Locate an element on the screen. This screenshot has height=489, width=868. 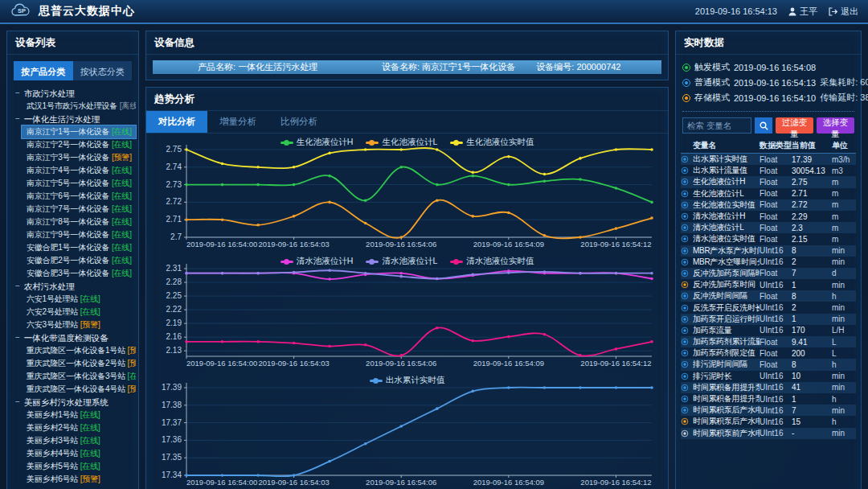
table-row: 时间累积备用提升泵时UInt161h is located at coordinates (768, 399).